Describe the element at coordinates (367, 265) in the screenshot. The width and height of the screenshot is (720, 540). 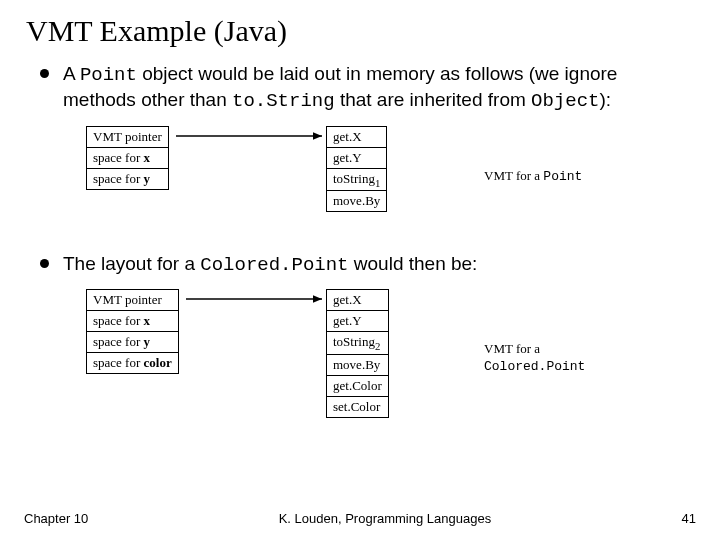
I see `bullet-2: The layout for a Colored.Point would the…` at that location.